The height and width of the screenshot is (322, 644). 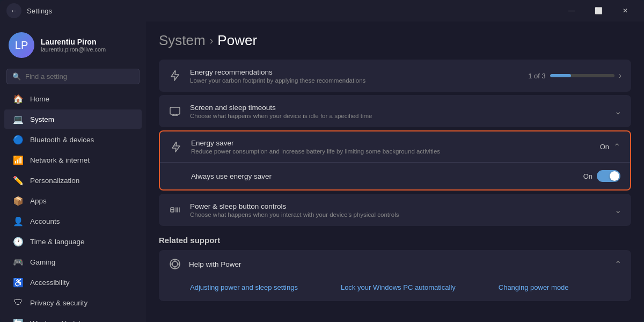 What do you see at coordinates (73, 262) in the screenshot?
I see `sidebar-item-gaming: 🎮 Gaming` at bounding box center [73, 262].